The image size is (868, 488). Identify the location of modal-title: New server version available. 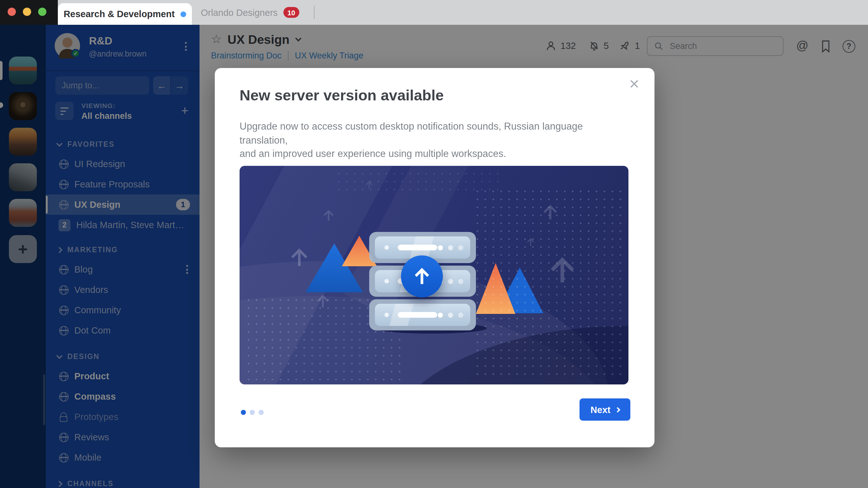
(342, 96).